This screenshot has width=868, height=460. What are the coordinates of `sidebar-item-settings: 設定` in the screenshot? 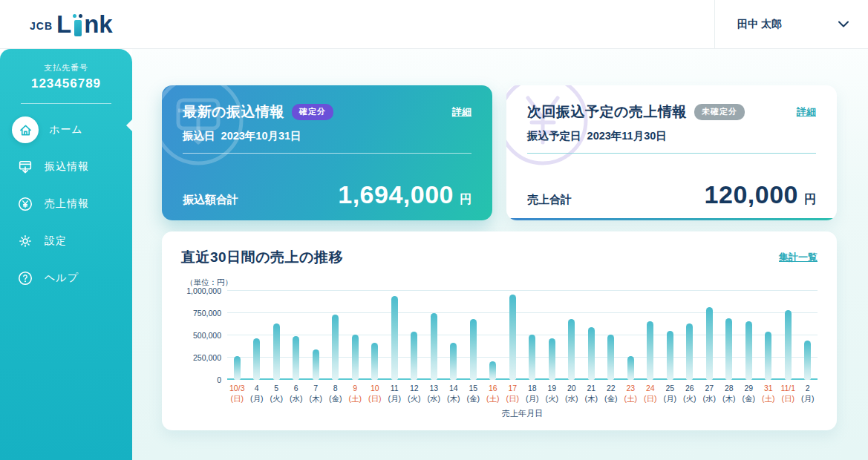 It's located at (66, 241).